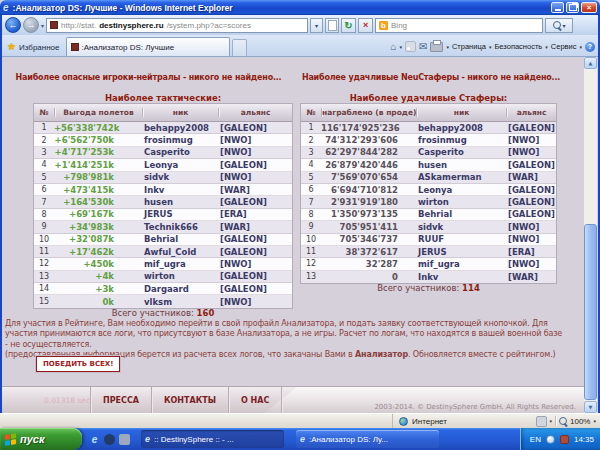 The image size is (600, 450). I want to click on separator, so click(282, 400).